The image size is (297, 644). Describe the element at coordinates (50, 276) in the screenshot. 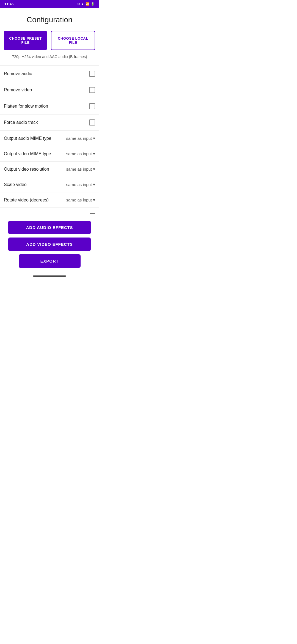

I see `nav-bar-line` at that location.